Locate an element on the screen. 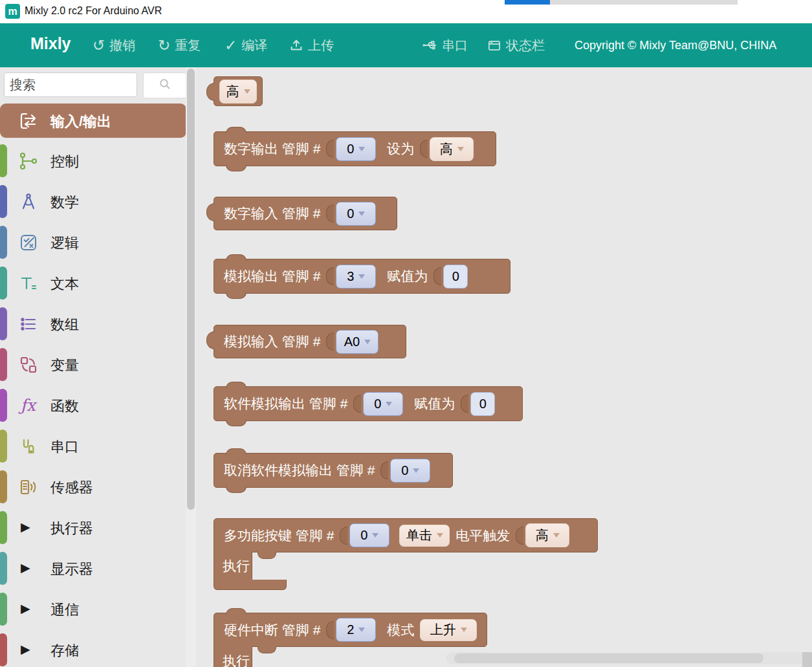 The width and height of the screenshot is (812, 667). block-high-value: 高 is located at coordinates (238, 91).